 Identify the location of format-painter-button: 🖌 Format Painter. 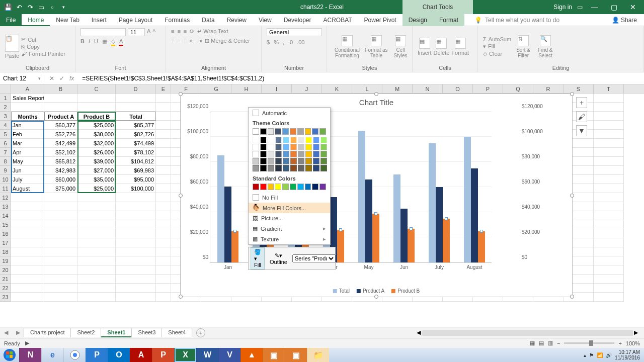
(43, 54).